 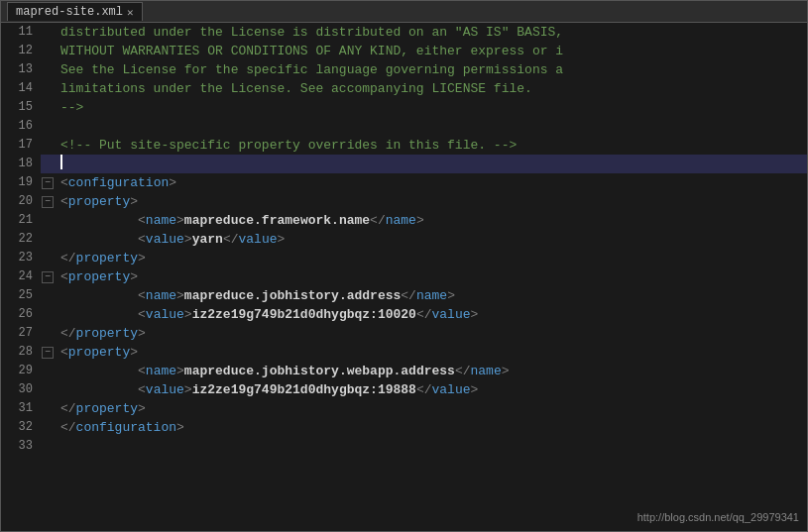 What do you see at coordinates (21, 182) in the screenshot?
I see `line-number: 19` at bounding box center [21, 182].